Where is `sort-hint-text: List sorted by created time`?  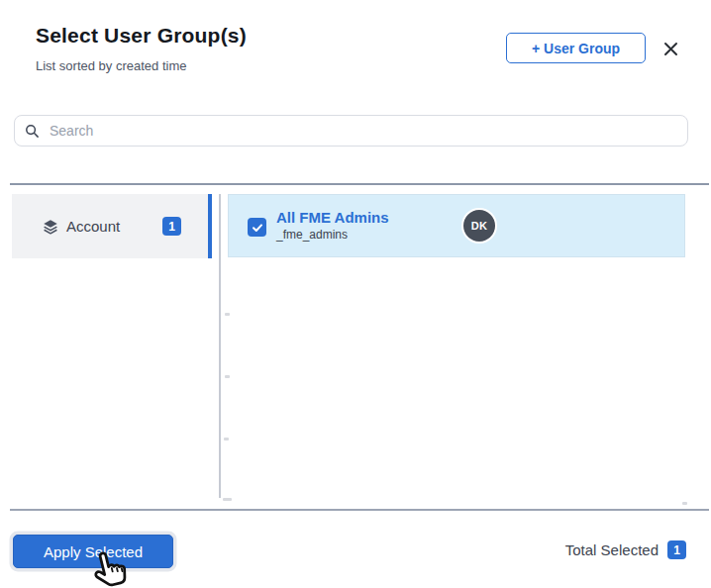 sort-hint-text: List sorted by created time is located at coordinates (111, 65).